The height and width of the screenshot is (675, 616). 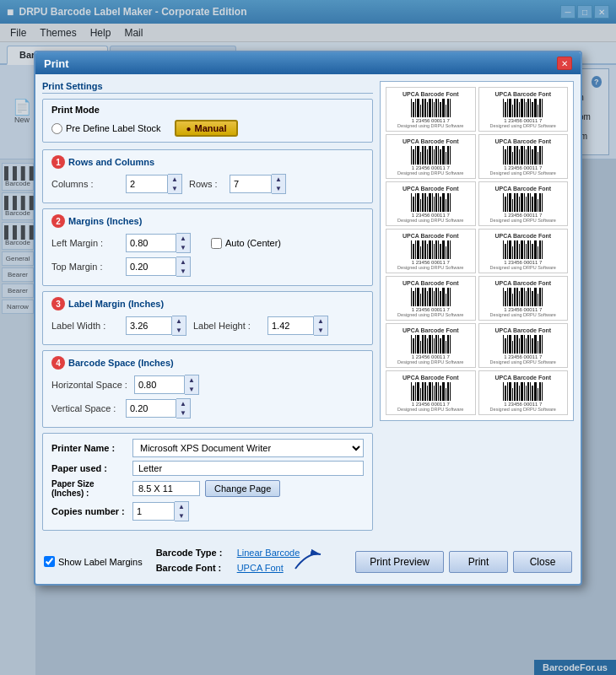 I want to click on columns-spinner: ▲ ▼, so click(x=154, y=184).